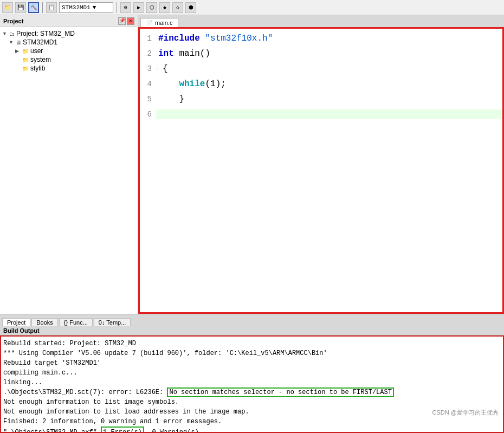 The width and height of the screenshot is (504, 433). I want to click on code-line-2: 2 int main(), so click(321, 54).